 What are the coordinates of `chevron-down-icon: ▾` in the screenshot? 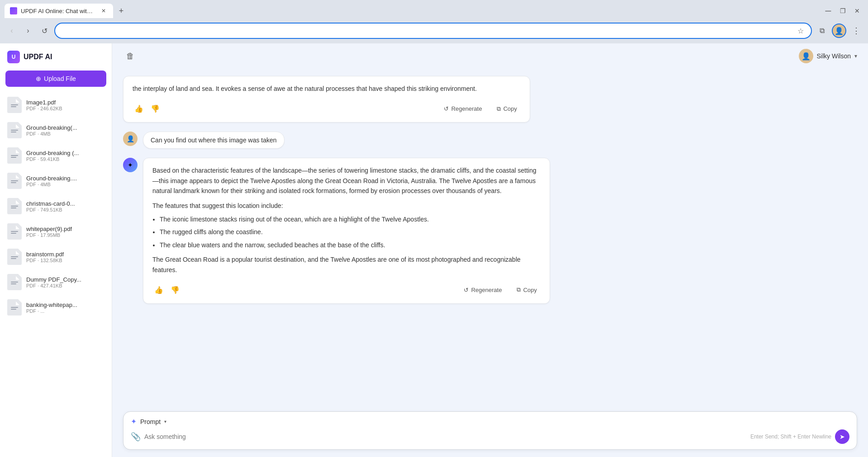 It's located at (856, 56).